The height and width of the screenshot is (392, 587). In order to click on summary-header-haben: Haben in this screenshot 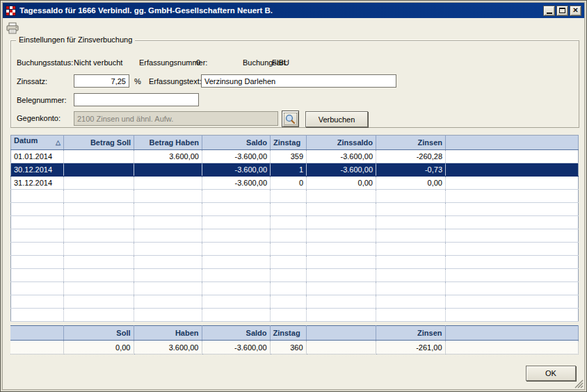, I will do `click(168, 334)`.